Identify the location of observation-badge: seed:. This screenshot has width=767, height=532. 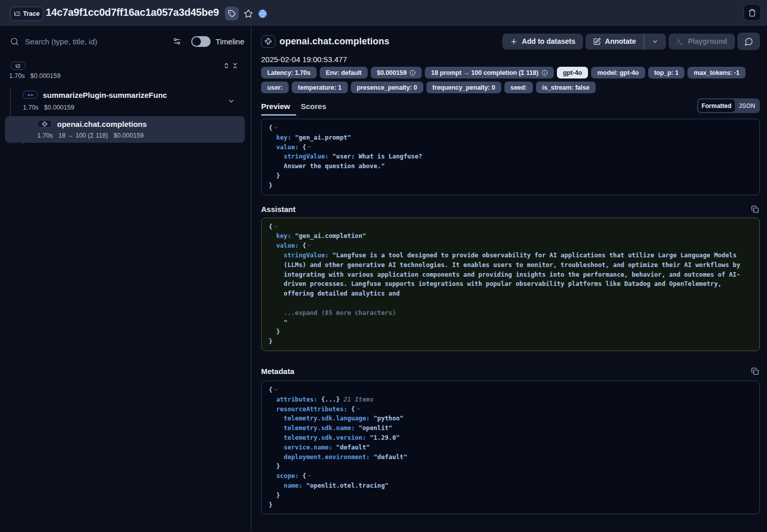
(519, 88).